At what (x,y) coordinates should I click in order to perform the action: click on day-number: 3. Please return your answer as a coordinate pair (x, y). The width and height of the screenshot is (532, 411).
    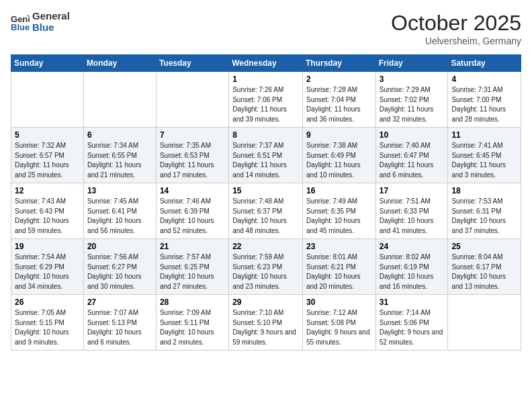
    Looking at the image, I should click on (412, 79).